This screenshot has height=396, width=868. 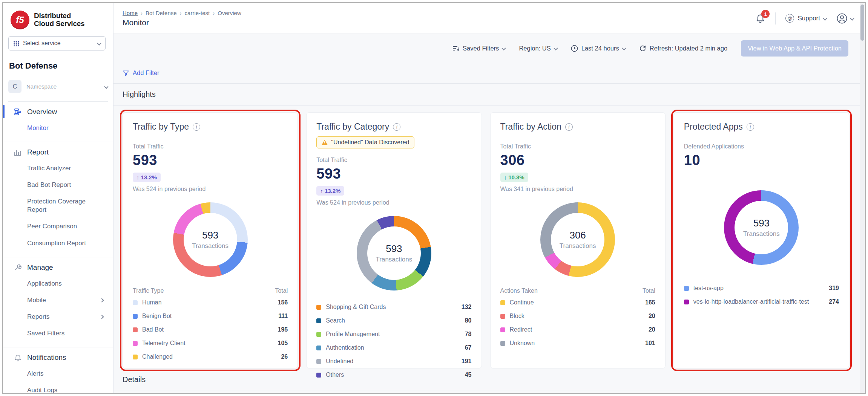 I want to click on scrollbar, so click(x=862, y=198).